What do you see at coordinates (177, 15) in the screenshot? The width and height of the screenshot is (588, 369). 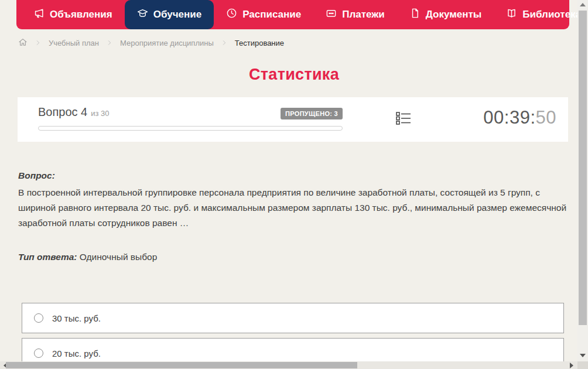 I see `nav-item-label: Обучение` at bounding box center [177, 15].